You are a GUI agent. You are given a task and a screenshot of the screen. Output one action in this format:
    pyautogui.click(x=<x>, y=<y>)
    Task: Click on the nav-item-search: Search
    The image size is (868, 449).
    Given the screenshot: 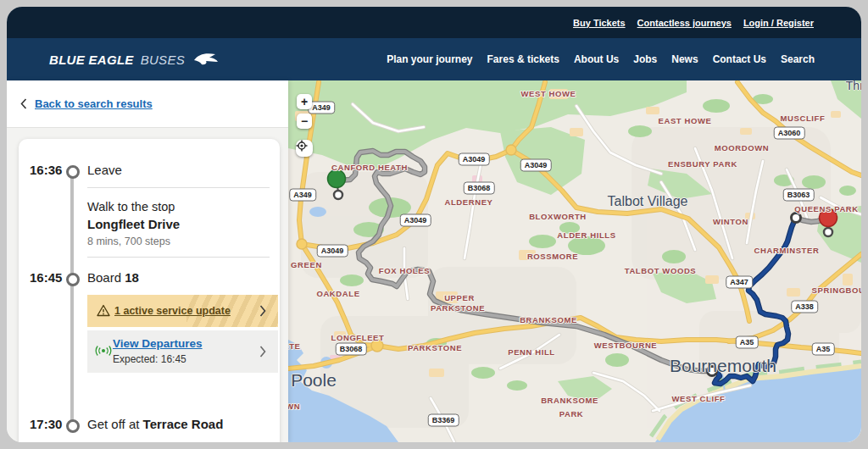 What is the action you would take?
    pyautogui.click(x=798, y=59)
    